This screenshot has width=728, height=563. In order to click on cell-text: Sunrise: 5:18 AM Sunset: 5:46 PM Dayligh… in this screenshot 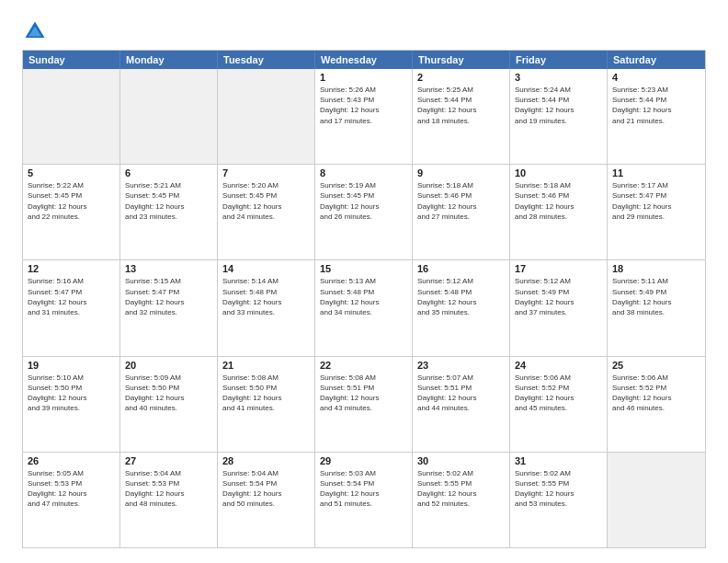, I will do `click(559, 201)`.